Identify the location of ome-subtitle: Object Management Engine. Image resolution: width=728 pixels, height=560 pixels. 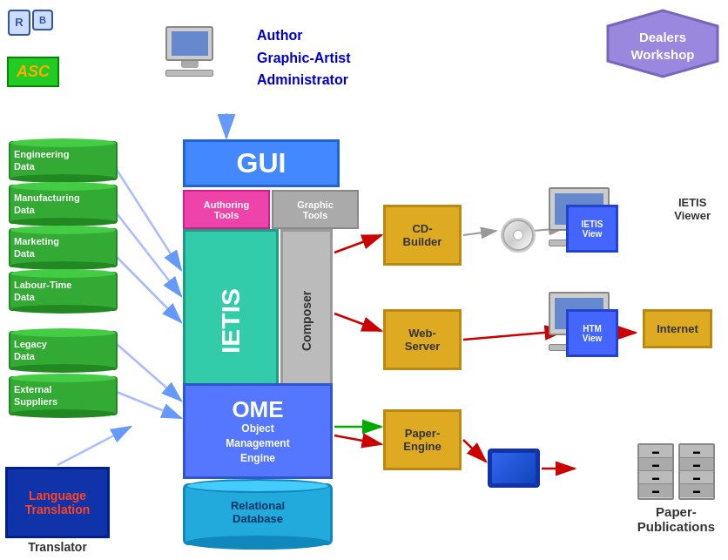
(258, 443).